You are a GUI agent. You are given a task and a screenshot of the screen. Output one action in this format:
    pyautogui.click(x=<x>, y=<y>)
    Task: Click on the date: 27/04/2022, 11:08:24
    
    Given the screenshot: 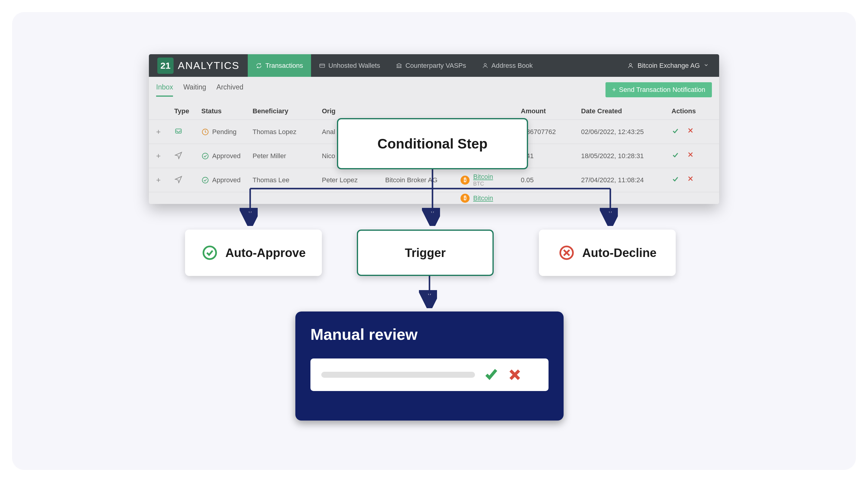 What is the action you would take?
    pyautogui.click(x=626, y=180)
    